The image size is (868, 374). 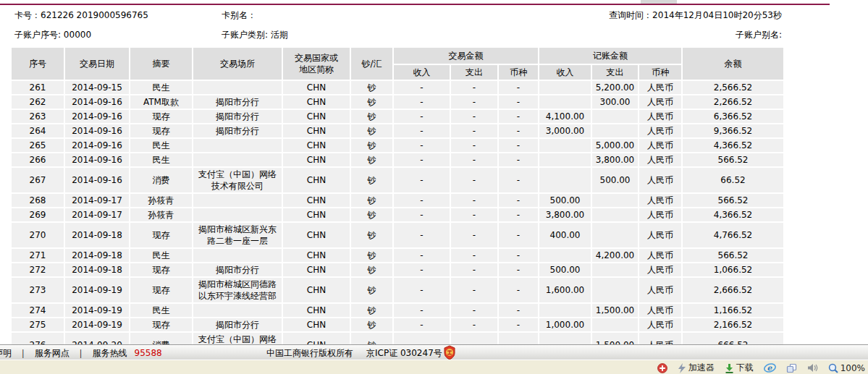 What do you see at coordinates (770, 367) in the screenshot?
I see `ie-icon: e` at bounding box center [770, 367].